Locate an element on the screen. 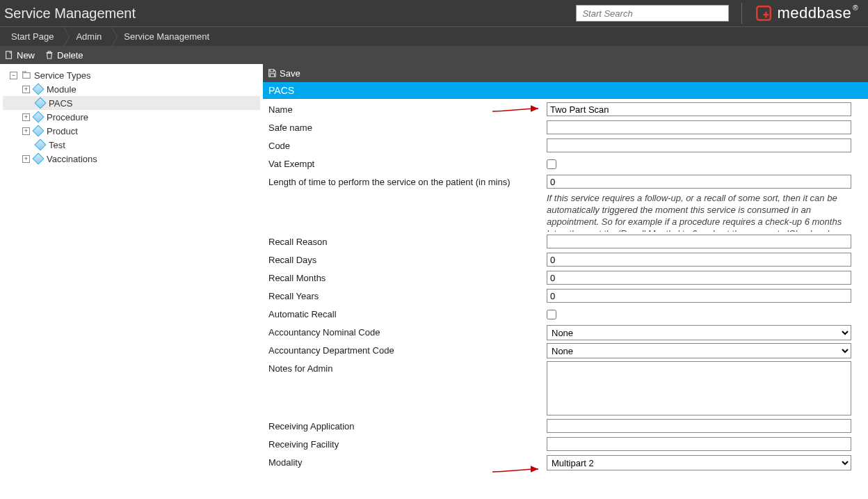  tree-item-module: +Module is located at coordinates (131, 89).